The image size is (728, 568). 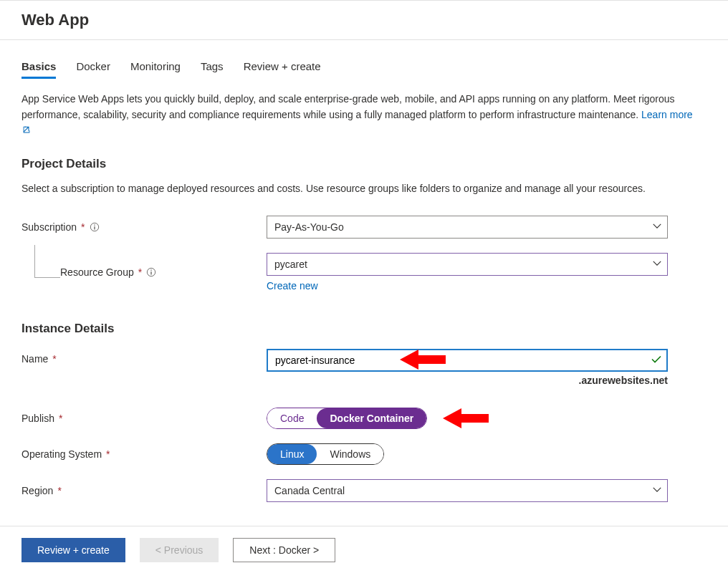 I want to click on tab-tags: Tags, so click(x=212, y=67).